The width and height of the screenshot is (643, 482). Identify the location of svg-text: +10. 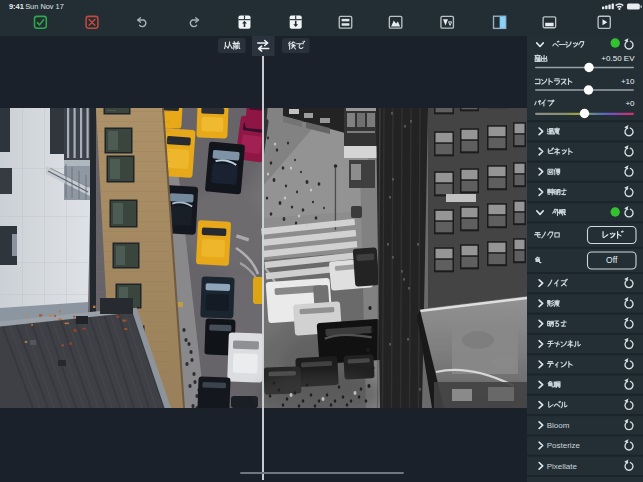
(628, 82).